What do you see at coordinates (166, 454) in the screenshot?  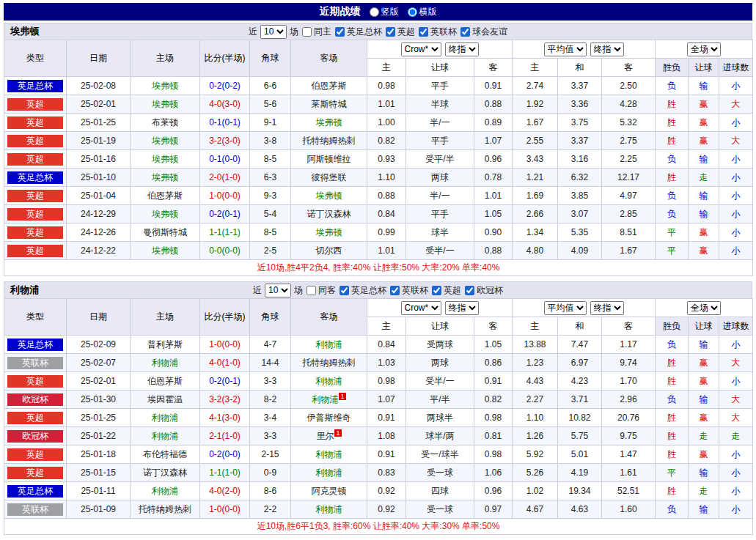 I see `home-team-link: 布伦特福德` at bounding box center [166, 454].